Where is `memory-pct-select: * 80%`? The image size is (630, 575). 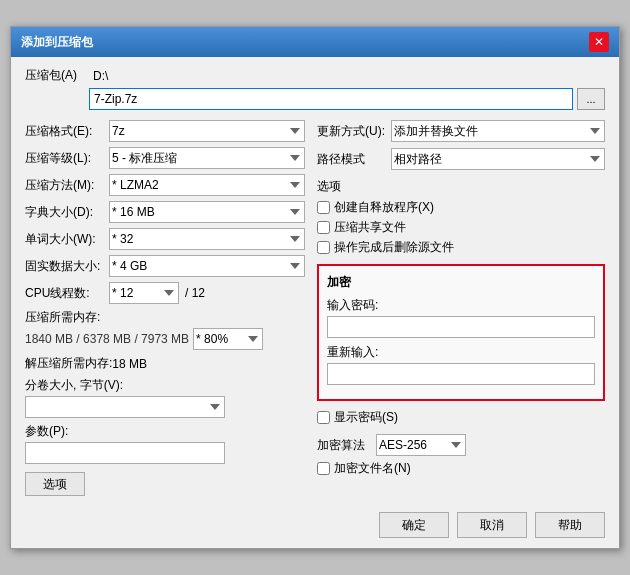 memory-pct-select: * 80% is located at coordinates (228, 339).